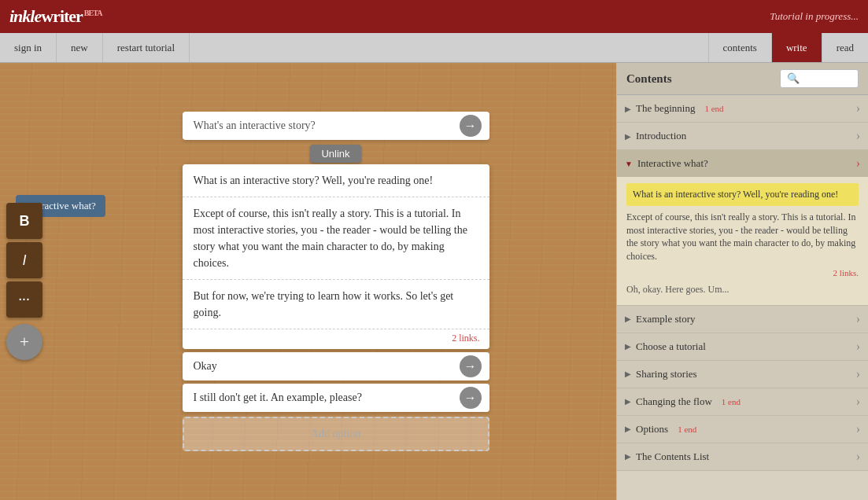 The height and width of the screenshot is (500, 868). What do you see at coordinates (743, 319) in the screenshot?
I see `contents-item-header-example-story: ▶ Example story ›` at bounding box center [743, 319].